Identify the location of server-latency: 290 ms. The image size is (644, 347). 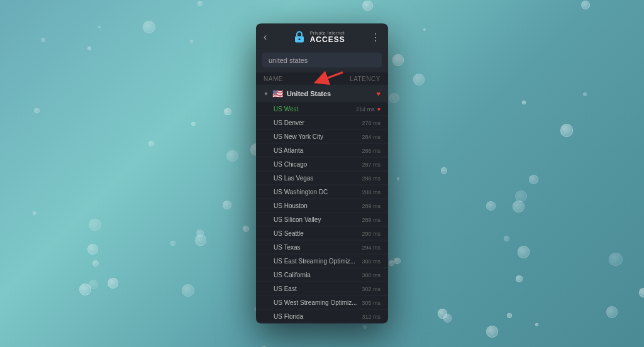
(371, 233).